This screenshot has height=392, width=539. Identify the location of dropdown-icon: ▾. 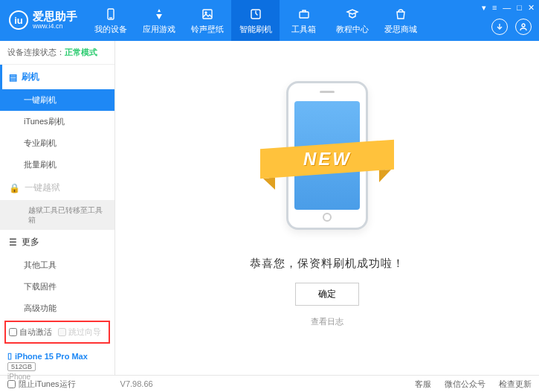
(484, 7).